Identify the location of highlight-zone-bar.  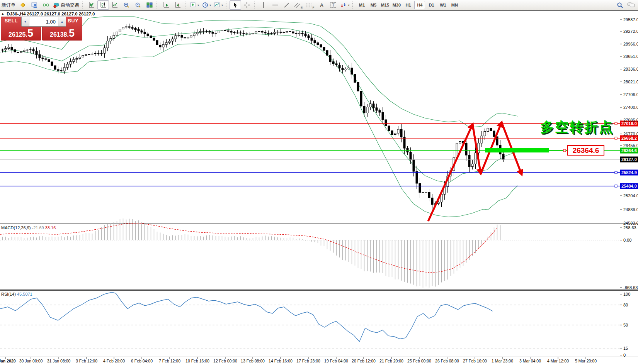
(517, 151).